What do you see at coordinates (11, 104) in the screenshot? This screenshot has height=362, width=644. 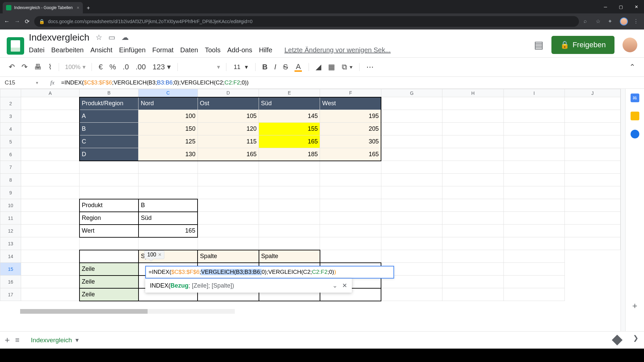 I see `row-header: 2` at bounding box center [11, 104].